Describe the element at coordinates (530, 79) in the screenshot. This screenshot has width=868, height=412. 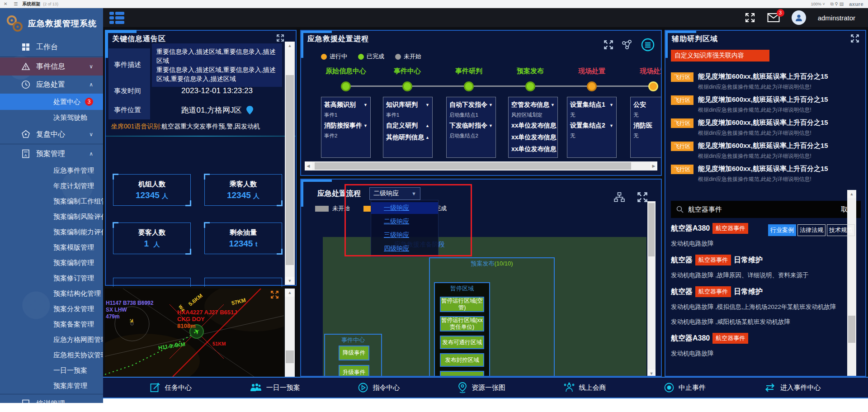
I see `stage: 预案发布` at that location.